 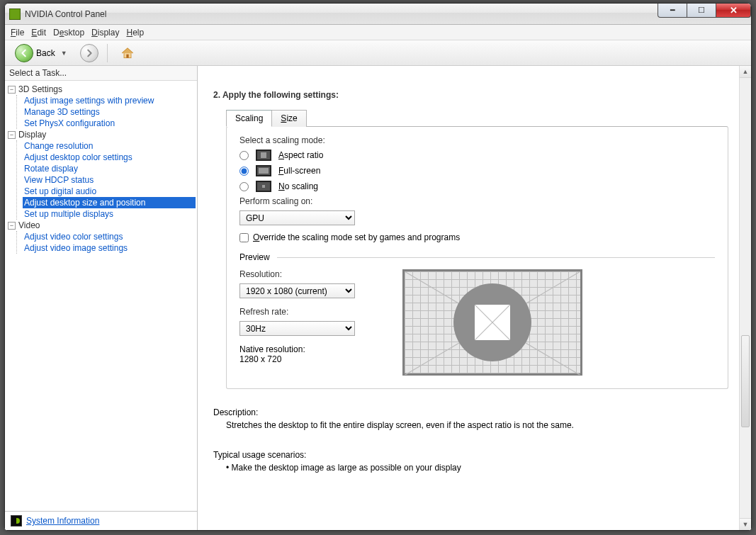 What do you see at coordinates (478, 425) in the screenshot?
I see `description-text: Stretches the desktop to fit the entire …` at bounding box center [478, 425].